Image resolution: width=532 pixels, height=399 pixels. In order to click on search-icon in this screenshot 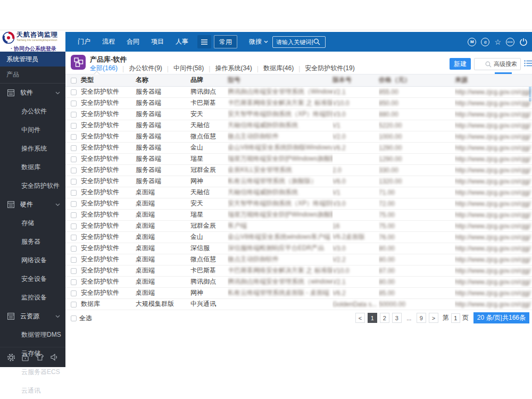, I will do `click(317, 41)`.